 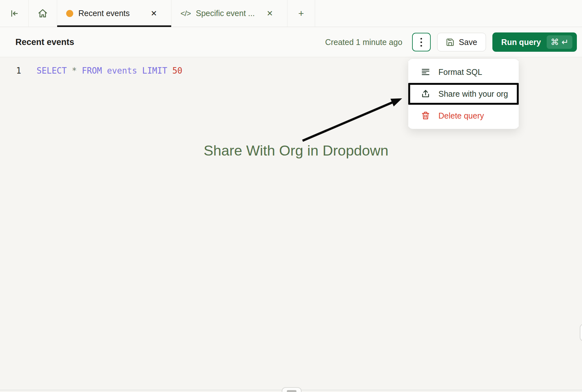 I want to click on format-sql-icon, so click(x=426, y=72).